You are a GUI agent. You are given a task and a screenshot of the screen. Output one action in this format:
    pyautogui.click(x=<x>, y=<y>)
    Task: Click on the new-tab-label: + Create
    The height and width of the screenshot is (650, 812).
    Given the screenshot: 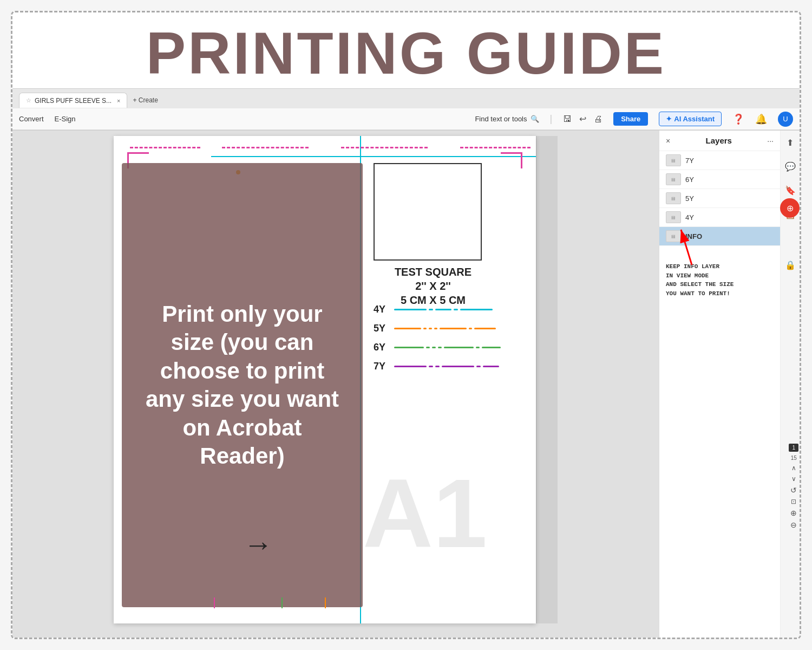 What is the action you would take?
    pyautogui.click(x=145, y=100)
    